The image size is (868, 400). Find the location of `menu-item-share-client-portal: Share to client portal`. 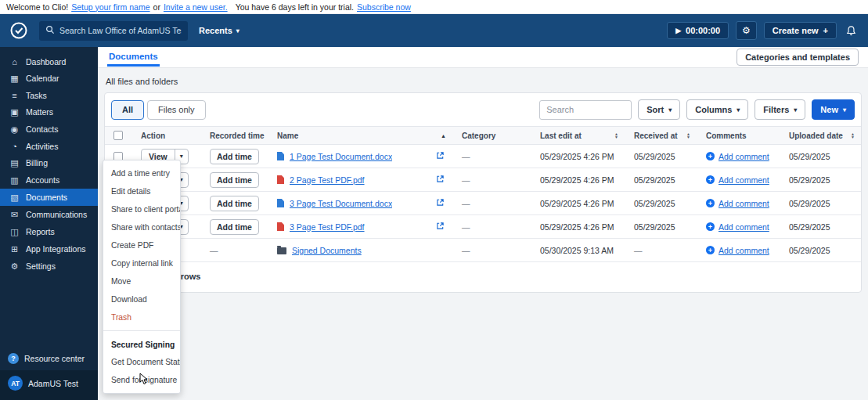

menu-item-share-client-portal: Share to client portal is located at coordinates (142, 210).